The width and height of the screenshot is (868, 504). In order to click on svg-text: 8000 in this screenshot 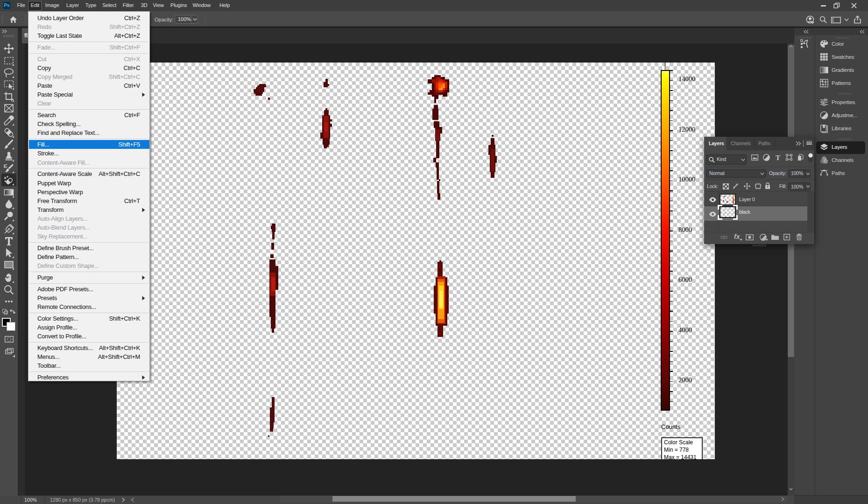, I will do `click(685, 230)`.